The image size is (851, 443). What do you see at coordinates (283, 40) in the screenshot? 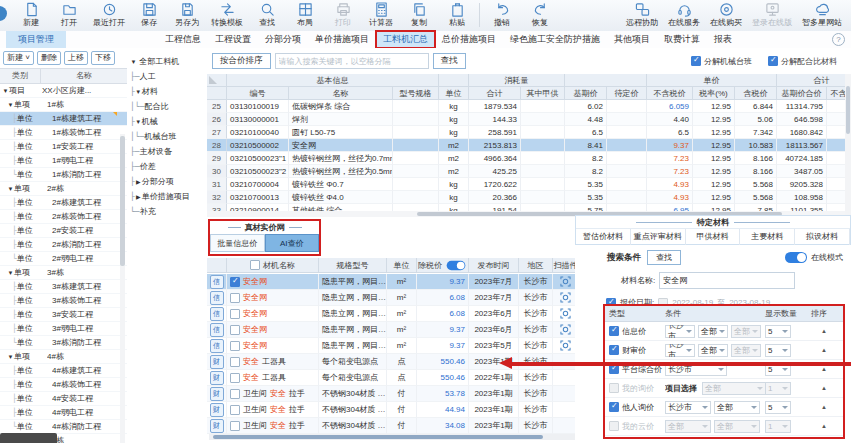
I see `tab-分部分项: 分部分项` at bounding box center [283, 40].